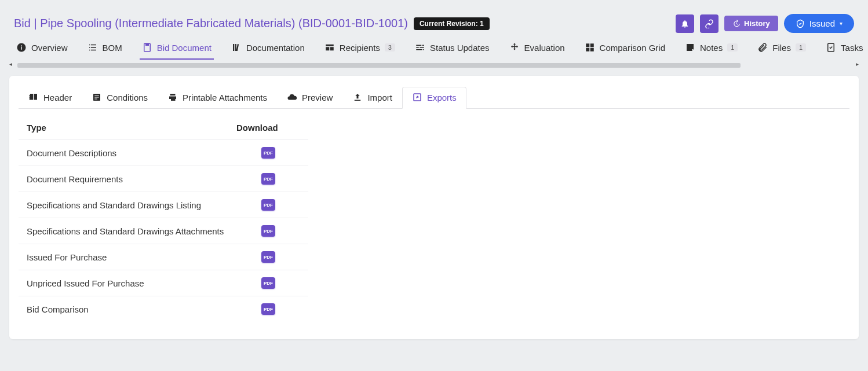  I want to click on tab-bid-document: Bid Document, so click(177, 49).